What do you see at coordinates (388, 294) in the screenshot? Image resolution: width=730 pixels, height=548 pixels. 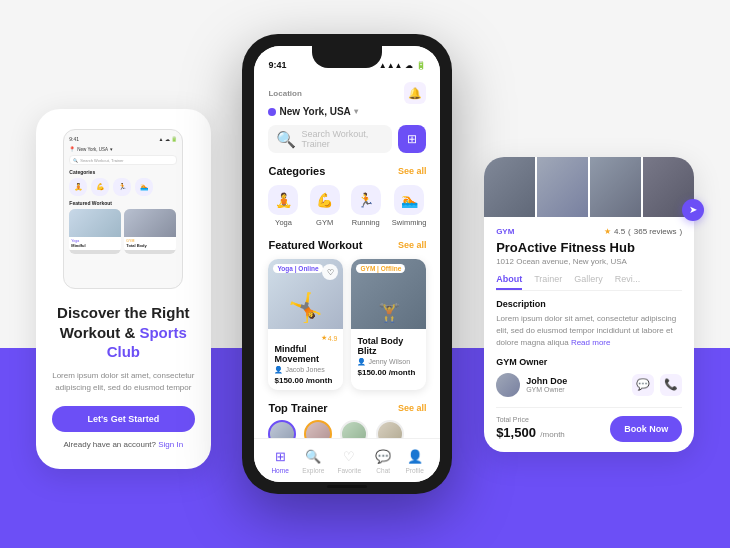 I see `workout-img-2: 🏋️ GYM | Offline` at bounding box center [388, 294].